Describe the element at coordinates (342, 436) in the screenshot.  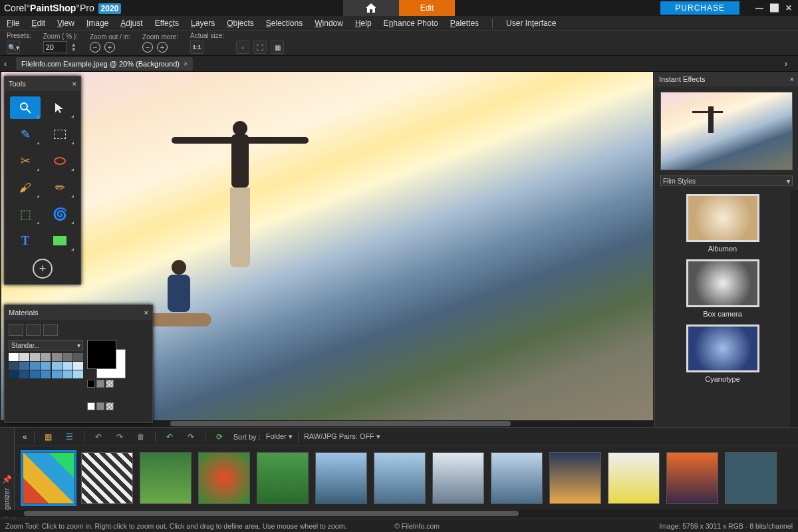
I see `raw-jpg-toggle: RAW/JPG Pairs: OFF ▾` at that location.